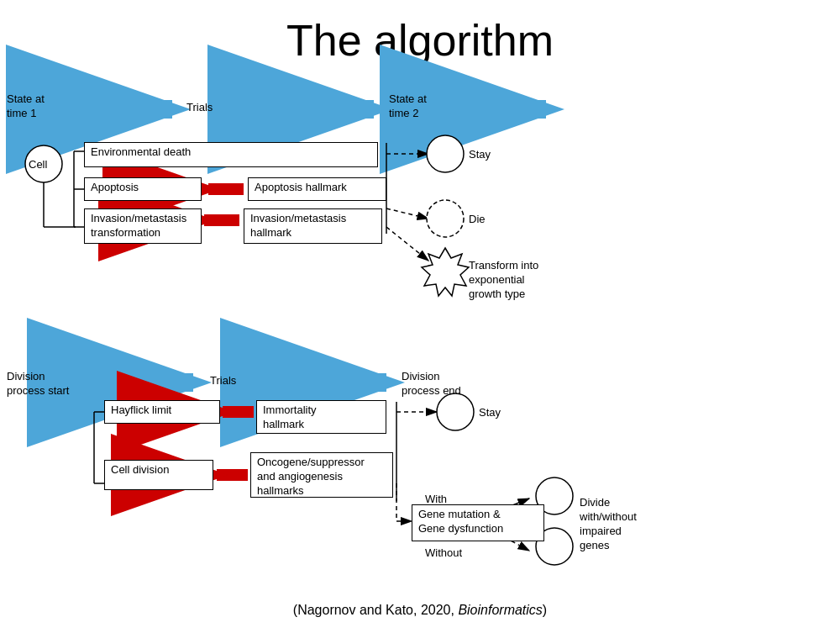 The image size is (840, 633). What do you see at coordinates (477, 220) in the screenshot?
I see `die-label: Die` at bounding box center [477, 220].